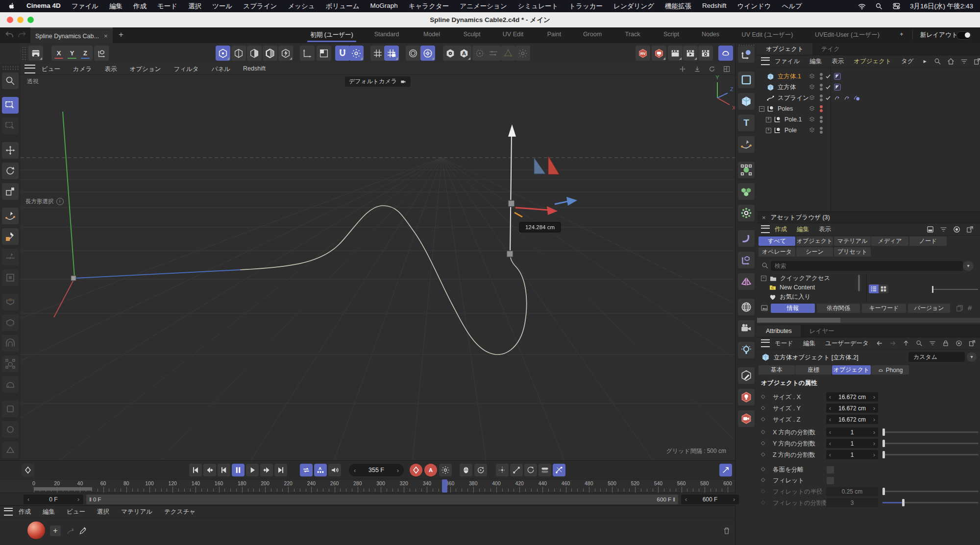  I want to click on hash-icon: #, so click(970, 308).